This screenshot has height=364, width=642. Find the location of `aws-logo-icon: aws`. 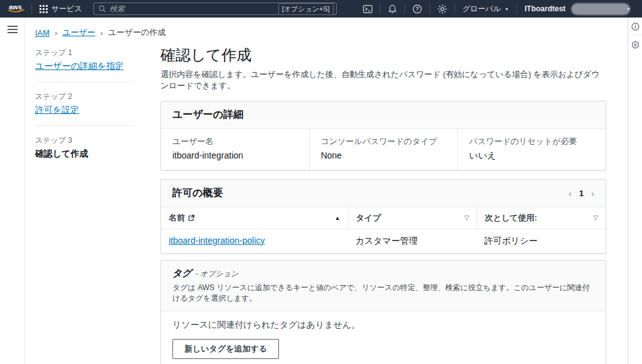

aws-logo-icon: aws is located at coordinates (16, 9).